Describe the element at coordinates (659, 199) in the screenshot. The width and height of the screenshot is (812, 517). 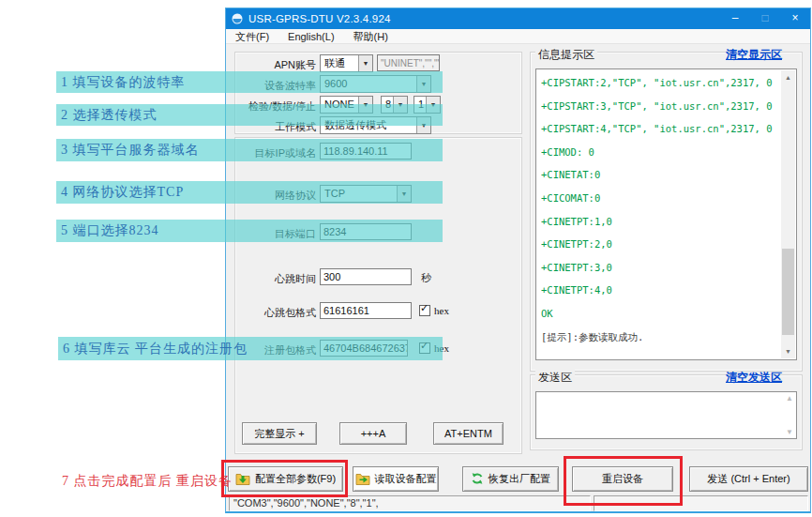
I see `console-line: +CICOMAT:0` at that location.